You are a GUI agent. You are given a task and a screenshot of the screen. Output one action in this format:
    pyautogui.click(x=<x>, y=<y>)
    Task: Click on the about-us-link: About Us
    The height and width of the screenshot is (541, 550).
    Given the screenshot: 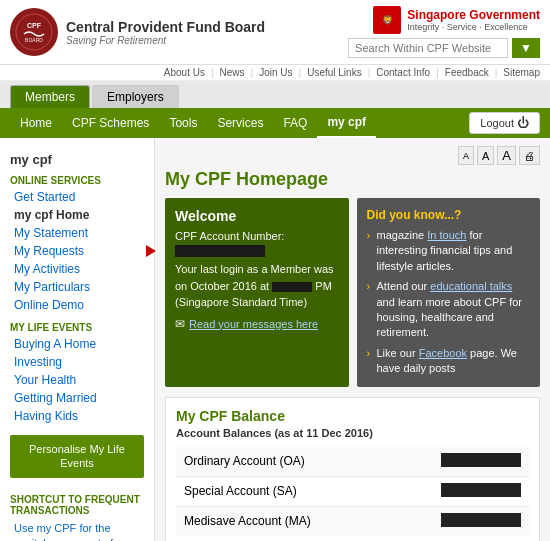 What is the action you would take?
    pyautogui.click(x=184, y=72)
    